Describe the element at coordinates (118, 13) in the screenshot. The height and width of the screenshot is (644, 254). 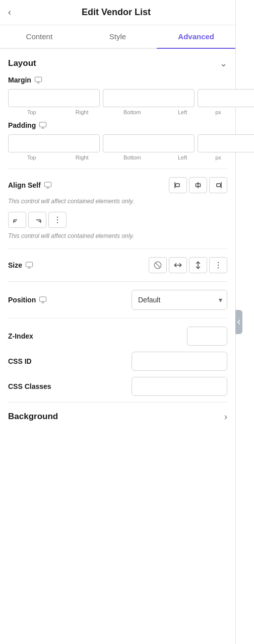
I see `header: ‹ Edit Vendor List` at that location.